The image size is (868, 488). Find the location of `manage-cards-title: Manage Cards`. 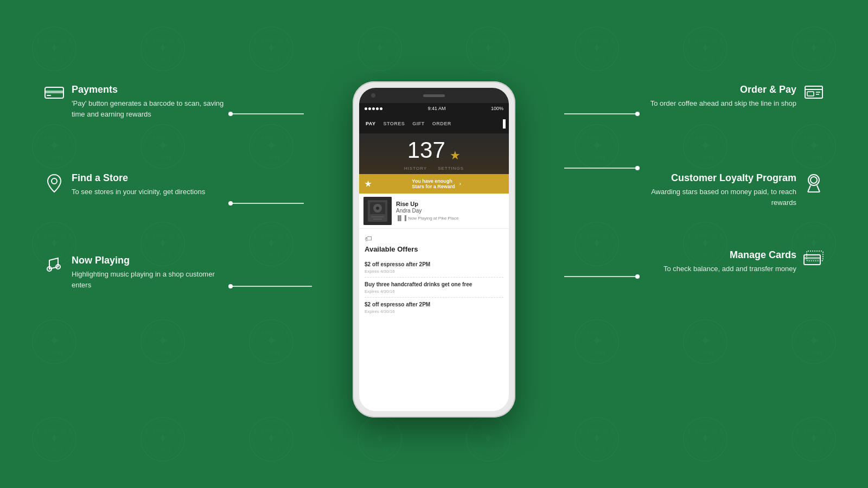

manage-cards-title: Manage Cards is located at coordinates (730, 255).